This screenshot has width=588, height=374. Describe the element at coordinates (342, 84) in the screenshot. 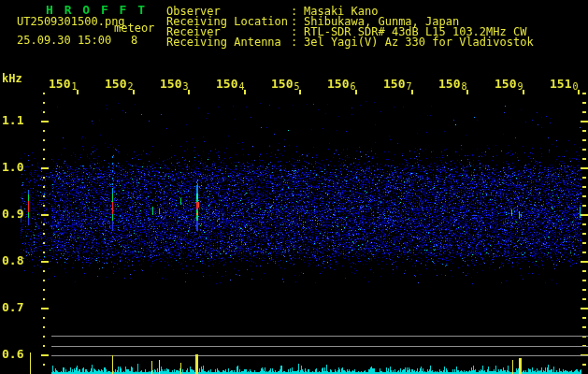

I see `time-tick-label: 1506` at that location.